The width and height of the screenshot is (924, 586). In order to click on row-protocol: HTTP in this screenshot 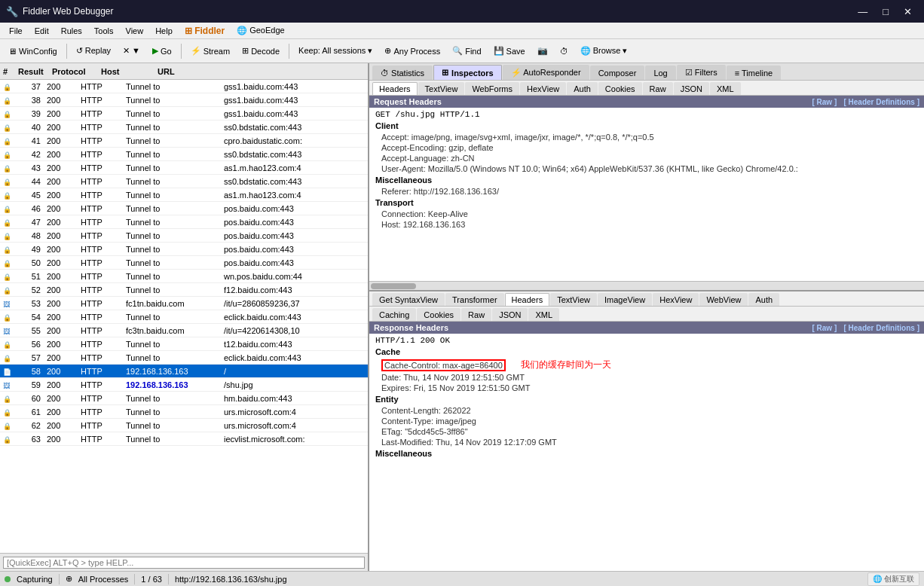, I will do `click(100, 398)`.